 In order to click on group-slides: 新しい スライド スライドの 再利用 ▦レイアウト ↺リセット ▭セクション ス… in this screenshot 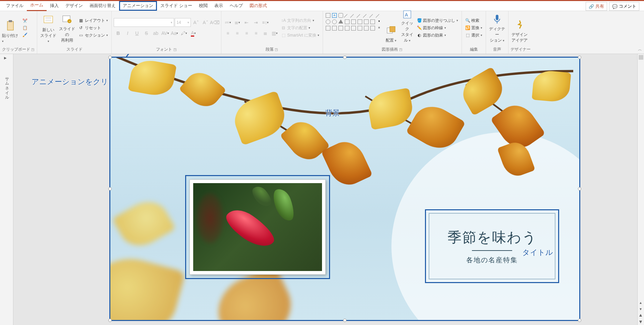, I will do `click(74, 32)`.